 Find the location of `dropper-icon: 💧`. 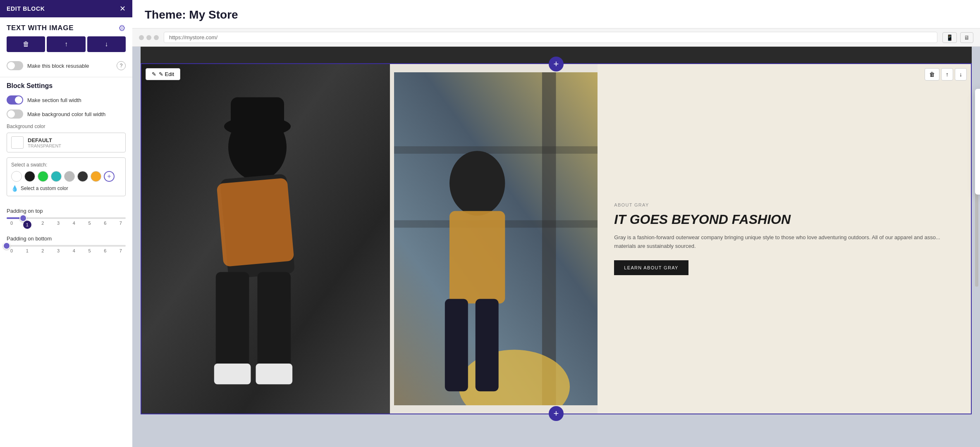

dropper-icon: 💧 is located at coordinates (15, 188).